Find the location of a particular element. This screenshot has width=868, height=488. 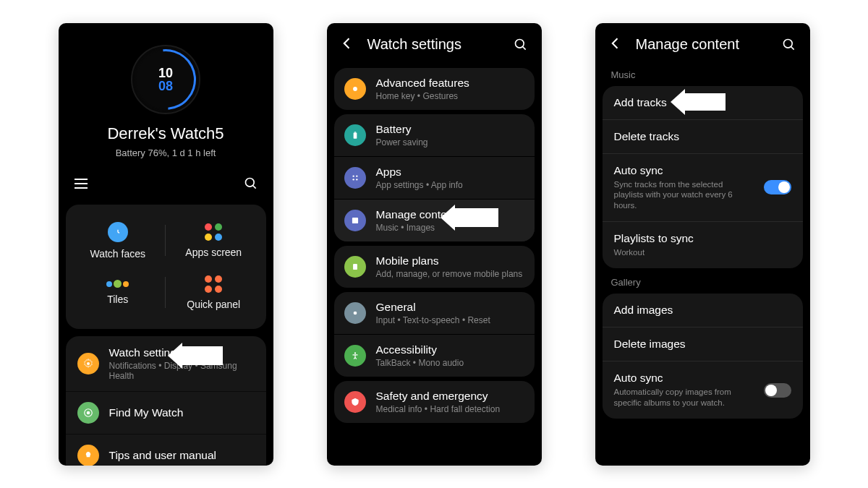

section-music: Music is located at coordinates (703, 74).